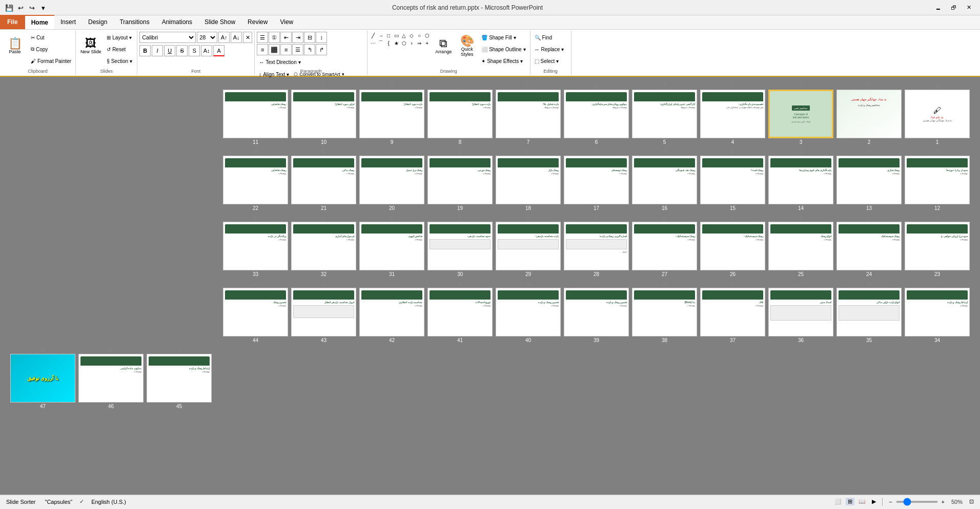  What do you see at coordinates (91, 46) in the screenshot?
I see `new-slide-button: 🖼 New Slide` at bounding box center [91, 46].